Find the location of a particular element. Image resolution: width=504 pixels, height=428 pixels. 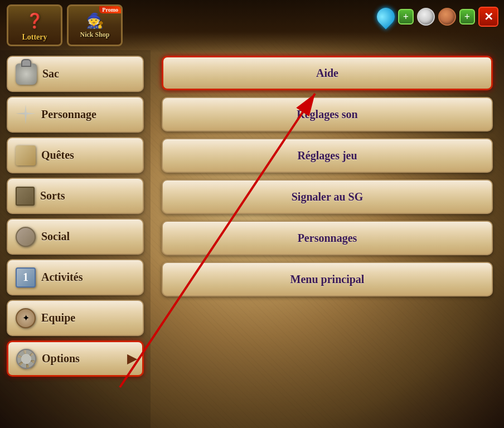

lottery-button: ❓ Lottery is located at coordinates (35, 26).